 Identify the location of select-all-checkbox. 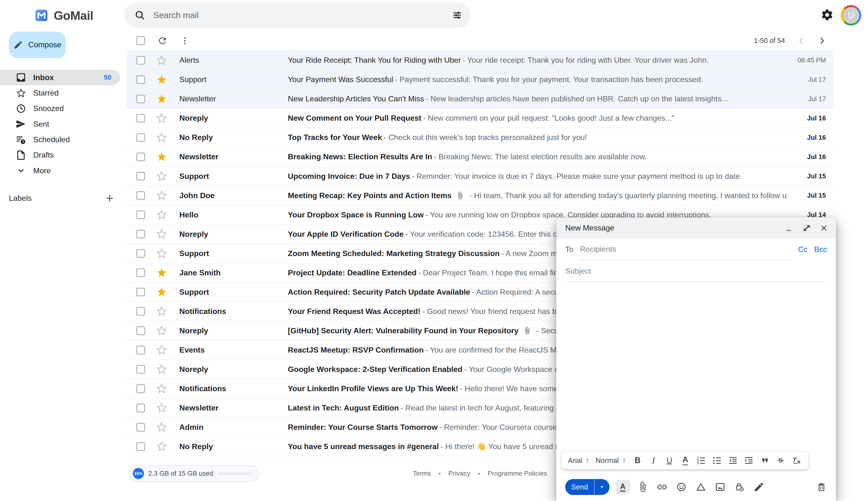
(141, 41).